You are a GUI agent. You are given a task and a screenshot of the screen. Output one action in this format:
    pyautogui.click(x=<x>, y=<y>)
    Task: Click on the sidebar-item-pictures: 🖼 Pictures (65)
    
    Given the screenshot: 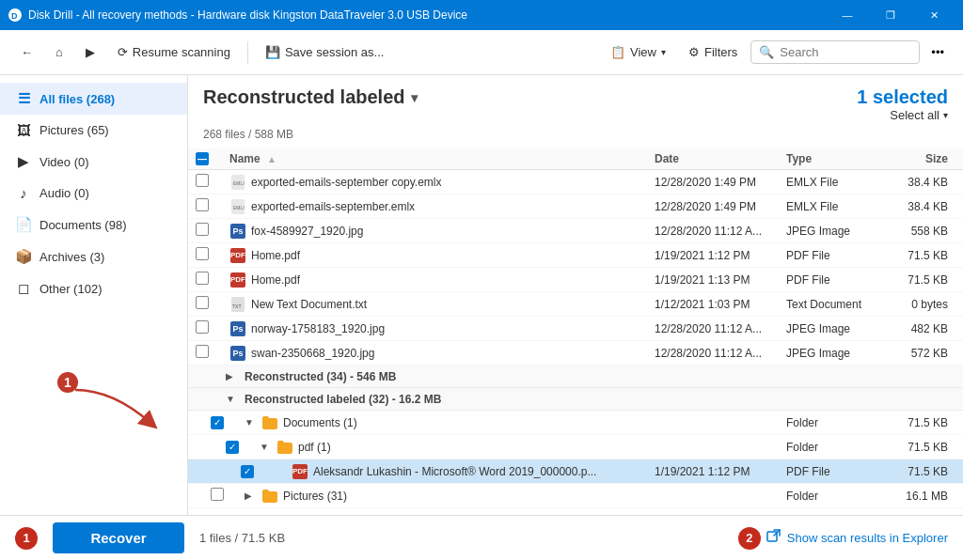 What is the action you would take?
    pyautogui.click(x=94, y=130)
    